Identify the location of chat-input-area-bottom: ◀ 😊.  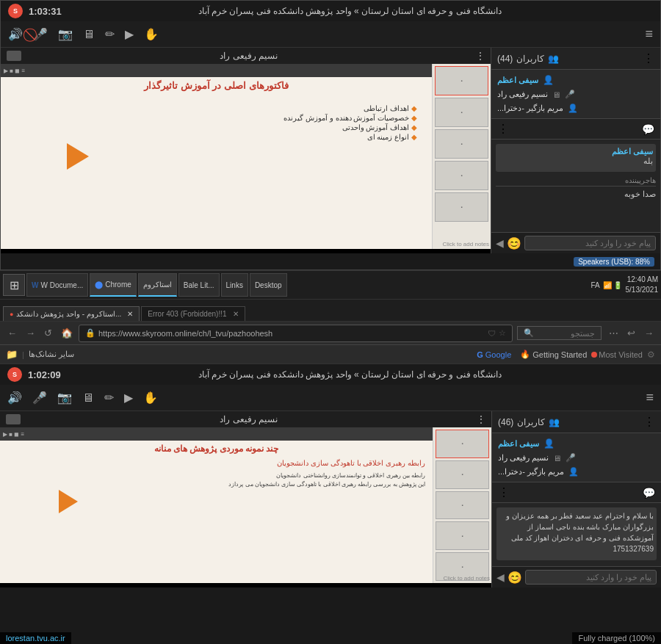
(577, 577).